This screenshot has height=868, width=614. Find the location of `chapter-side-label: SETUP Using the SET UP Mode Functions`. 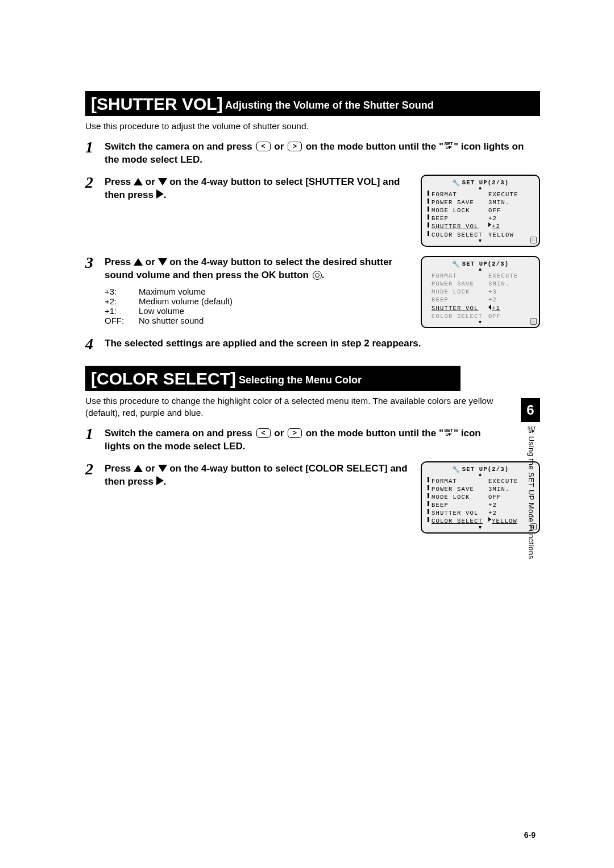

chapter-side-label: SETUP Using the SET UP Mode Functions is located at coordinates (531, 493).